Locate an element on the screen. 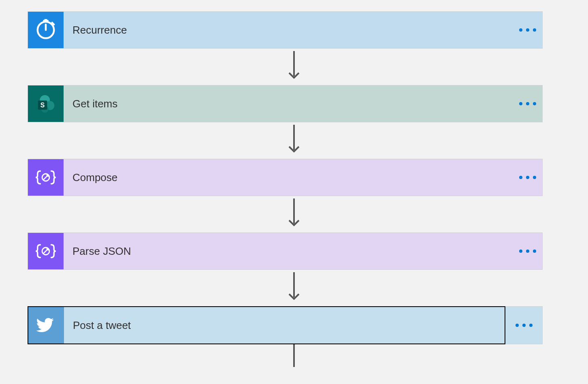  sharepoint-icon: S is located at coordinates (46, 104).